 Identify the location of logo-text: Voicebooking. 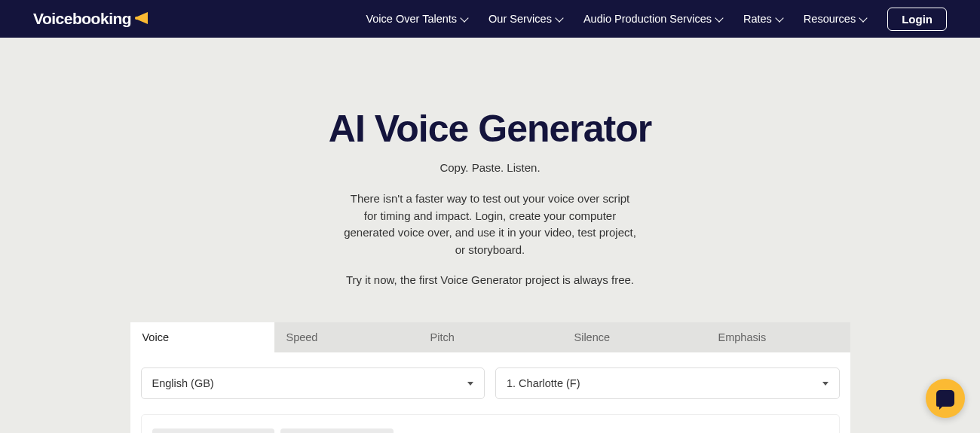
(82, 19).